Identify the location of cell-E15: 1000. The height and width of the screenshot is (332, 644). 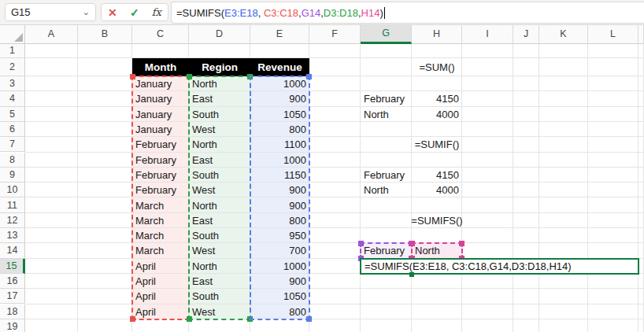
(280, 266).